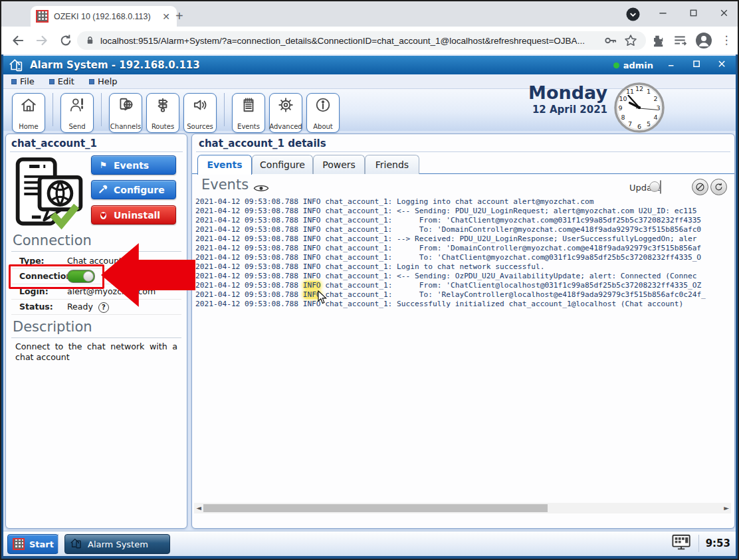 This screenshot has height=560, width=739. I want to click on extensions-puzzle-icon, so click(657, 41).